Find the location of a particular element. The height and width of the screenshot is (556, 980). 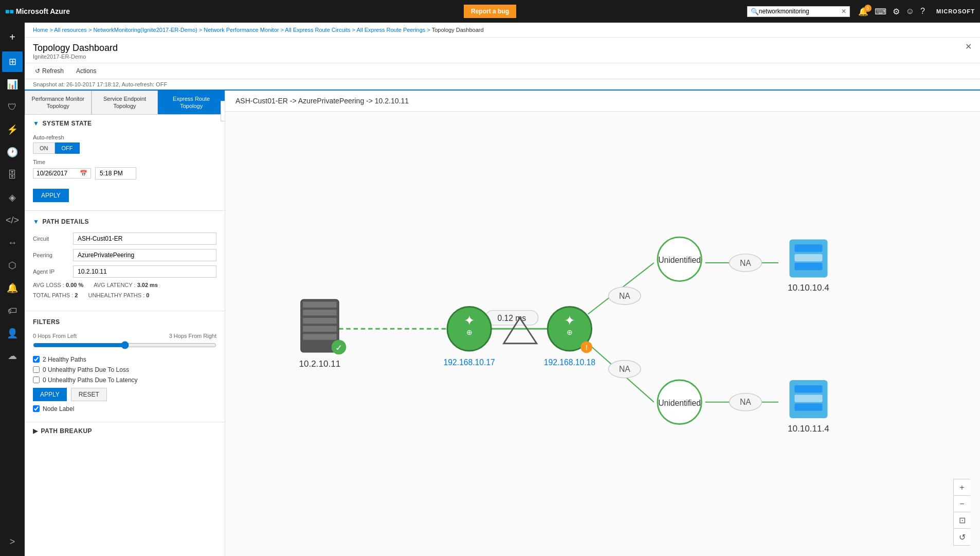

healthy-paths-checkbox is located at coordinates (36, 359).